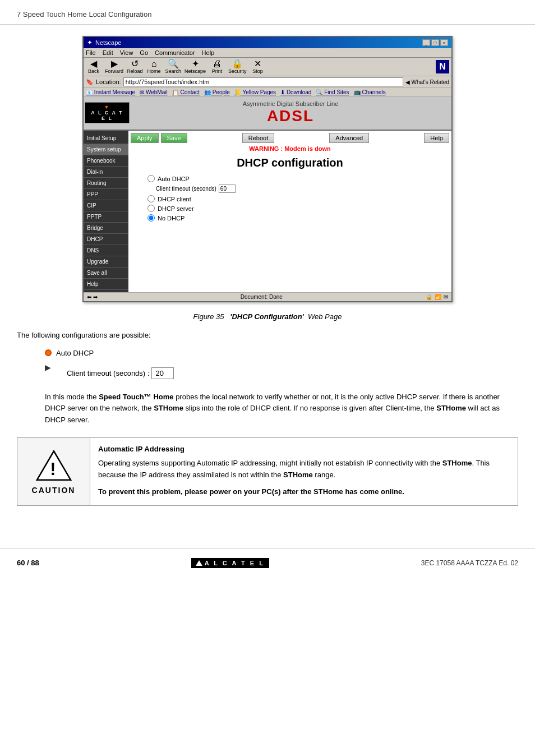  Describe the element at coordinates (173, 64) in the screenshot. I see `search-icon: 🔍` at that location.